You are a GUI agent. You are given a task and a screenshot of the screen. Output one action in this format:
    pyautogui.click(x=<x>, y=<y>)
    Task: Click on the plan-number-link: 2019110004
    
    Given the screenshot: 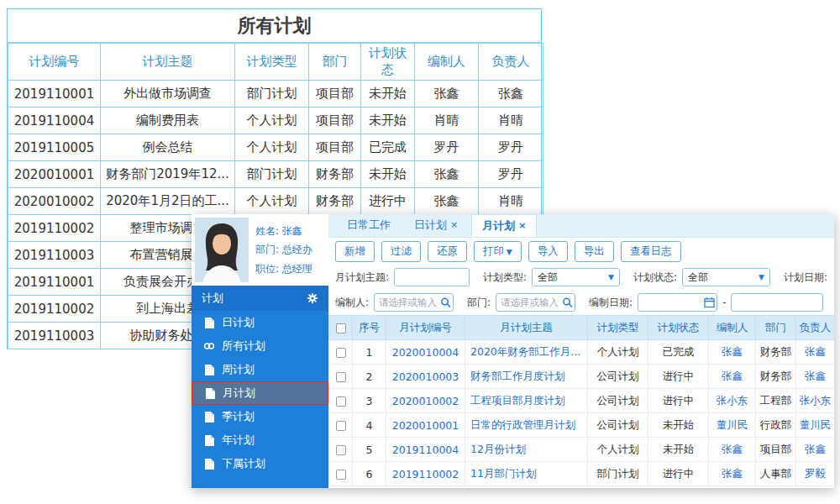 What is the action you would take?
    pyautogui.click(x=426, y=450)
    